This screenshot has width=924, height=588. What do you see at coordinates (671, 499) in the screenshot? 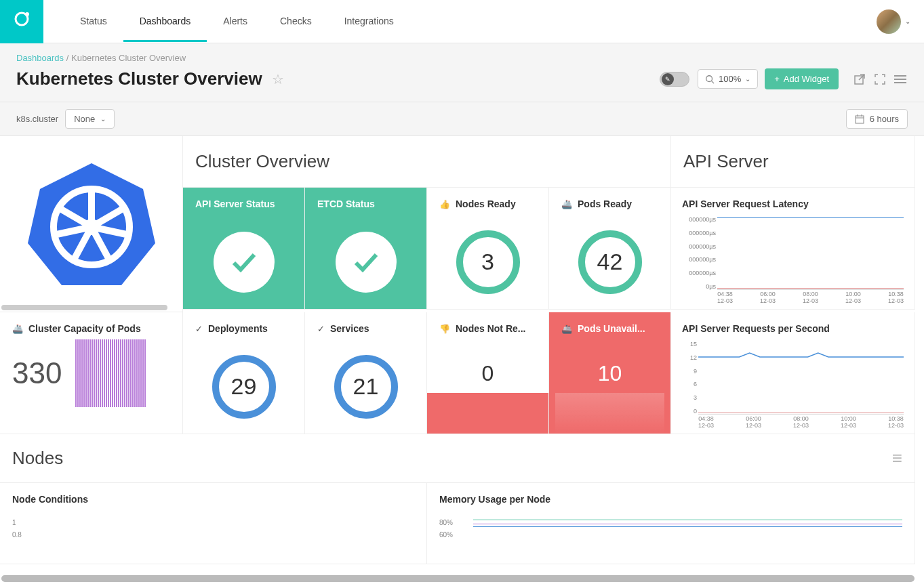
I see `card-title: Memory Usage per Node` at bounding box center [671, 499].